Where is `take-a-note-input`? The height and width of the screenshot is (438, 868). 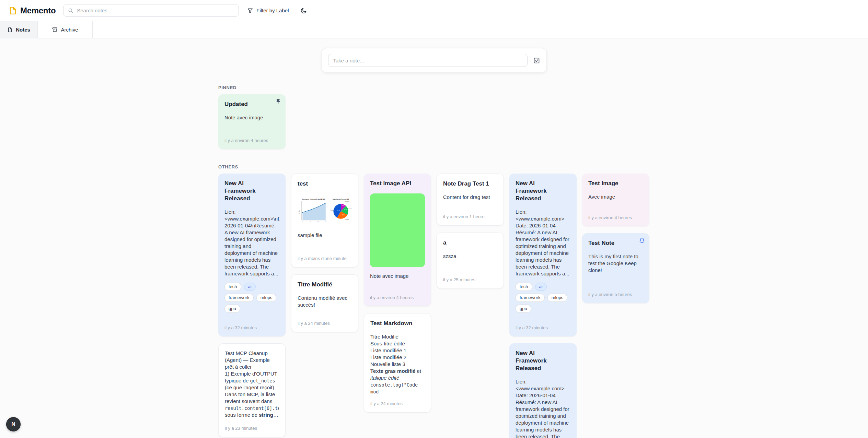 take-a-note-input is located at coordinates (428, 60).